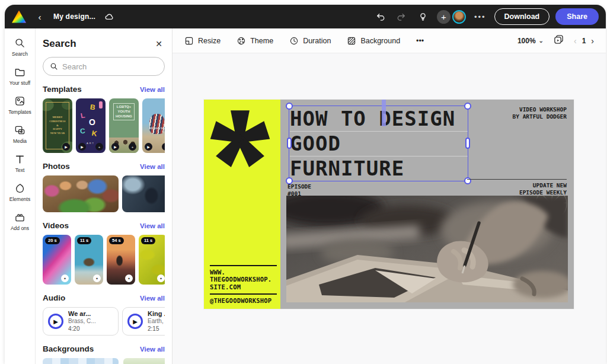 This screenshot has width=607, height=364. Describe the element at coordinates (243, 301) in the screenshot. I see `social-handle-text: @THEGOODWORKSHOP` at that location.